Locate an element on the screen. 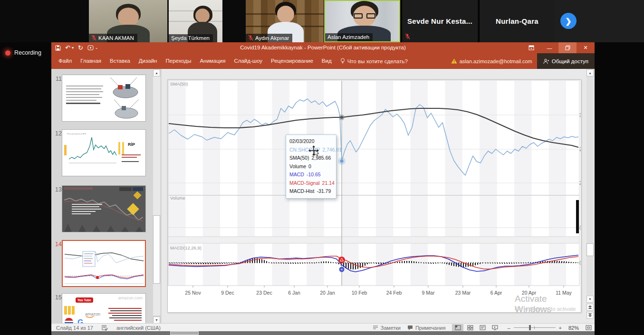 This screenshot has width=644, height=335. share-label: Общий доступ is located at coordinates (570, 61).